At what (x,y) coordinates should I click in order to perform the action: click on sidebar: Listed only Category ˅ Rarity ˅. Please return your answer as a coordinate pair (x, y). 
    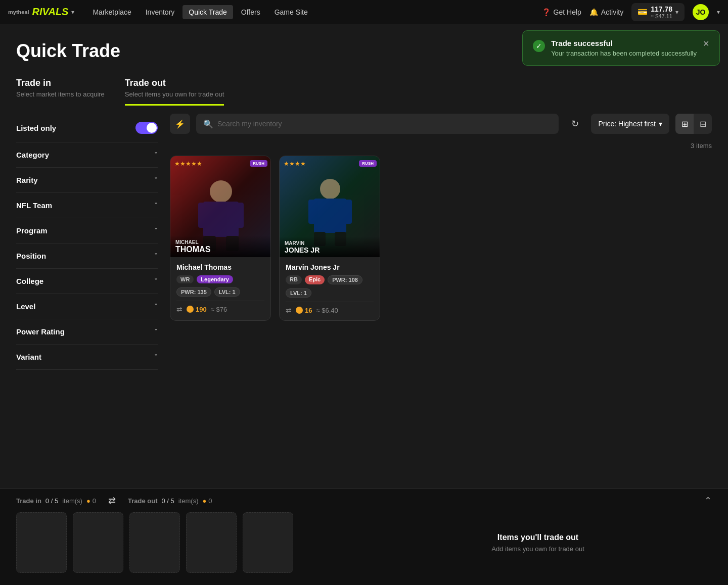
    Looking at the image, I should click on (87, 241).